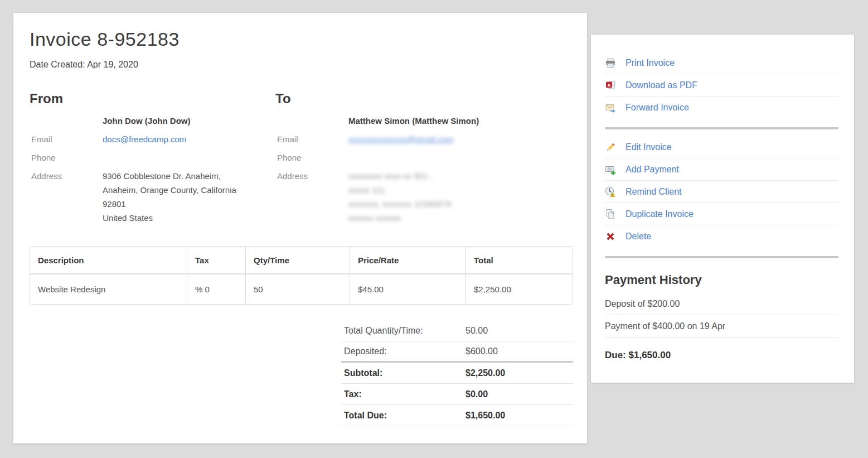  Describe the element at coordinates (657, 108) in the screenshot. I see `action-label: Forward Invoice` at that location.